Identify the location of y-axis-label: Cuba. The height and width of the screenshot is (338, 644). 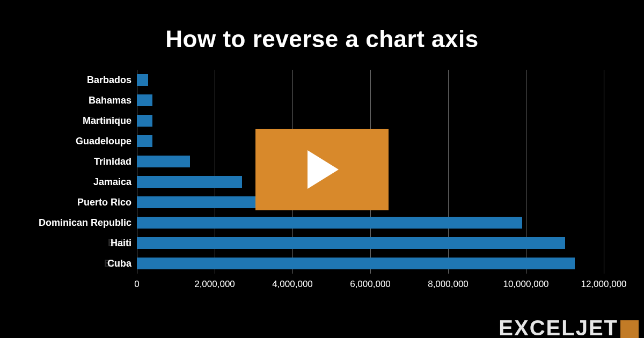
(67, 263).